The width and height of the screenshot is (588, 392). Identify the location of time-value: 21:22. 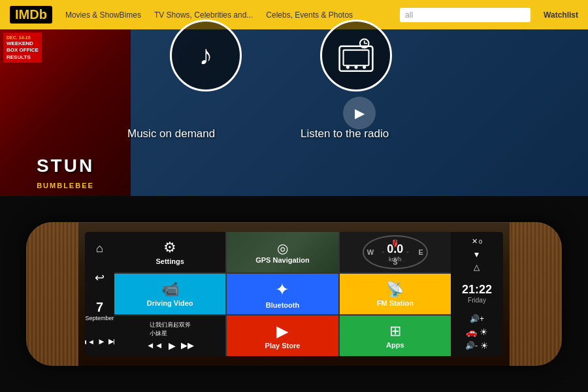
(477, 290).